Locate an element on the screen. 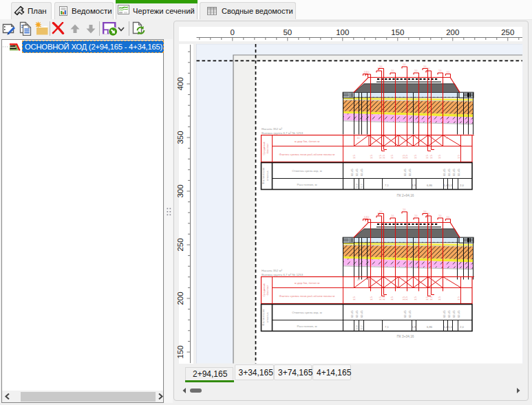 Image resolution: width=532 pixels, height=405 pixels. svg-text: 300 is located at coordinates (180, 191).